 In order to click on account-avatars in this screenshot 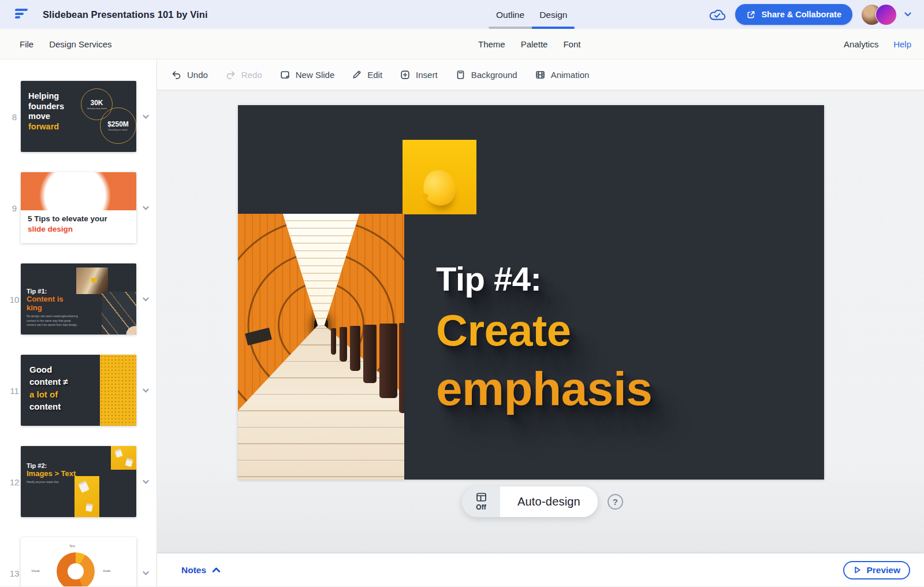, I will do `click(879, 15)`.